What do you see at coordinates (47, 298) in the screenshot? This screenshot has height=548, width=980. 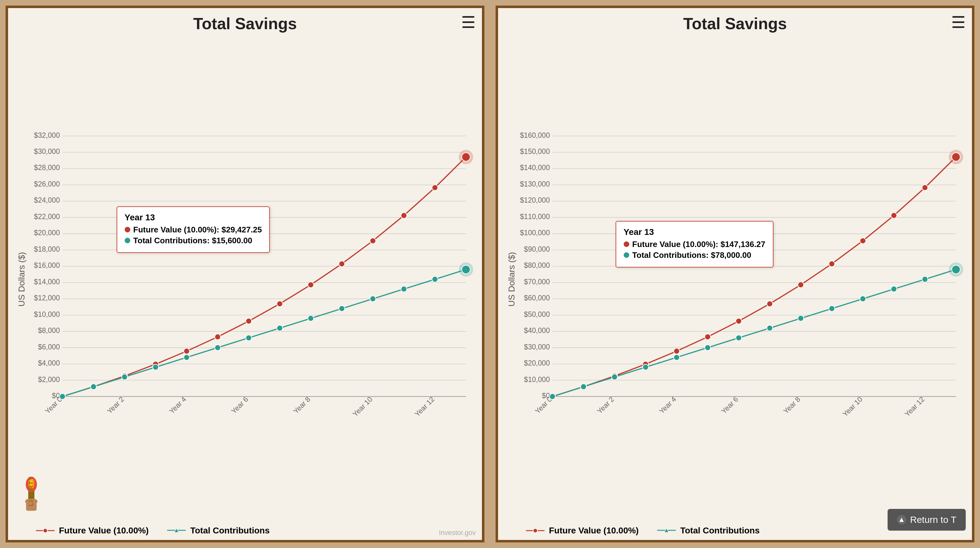 I see `svg-text: $12,000` at bounding box center [47, 298].